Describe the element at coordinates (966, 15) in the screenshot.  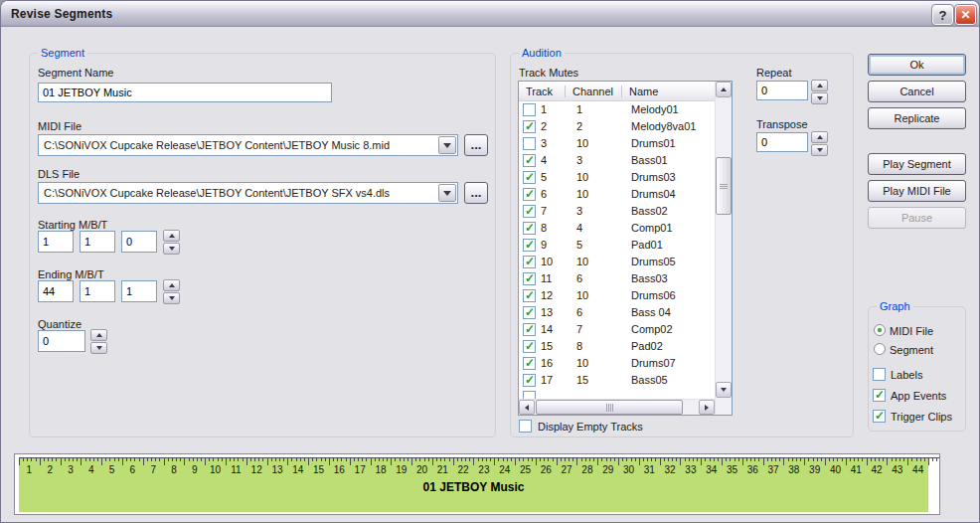
I see `close-button: ✕` at that location.